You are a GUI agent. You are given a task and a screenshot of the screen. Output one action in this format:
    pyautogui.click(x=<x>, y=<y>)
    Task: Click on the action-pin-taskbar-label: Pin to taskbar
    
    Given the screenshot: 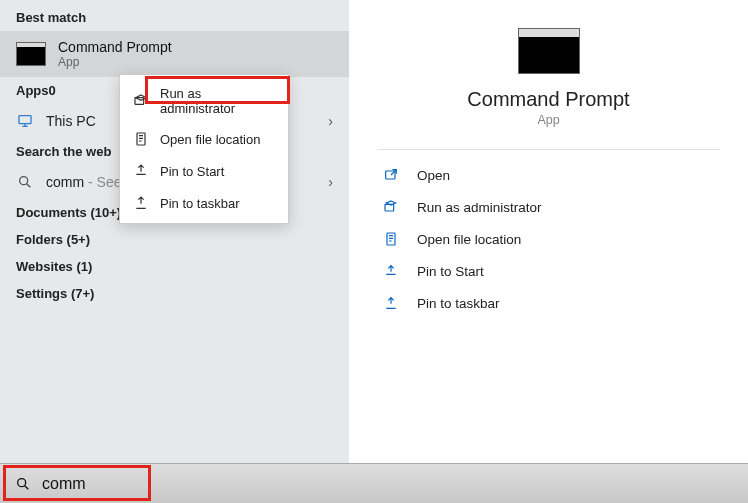 What is the action you would take?
    pyautogui.click(x=458, y=304)
    